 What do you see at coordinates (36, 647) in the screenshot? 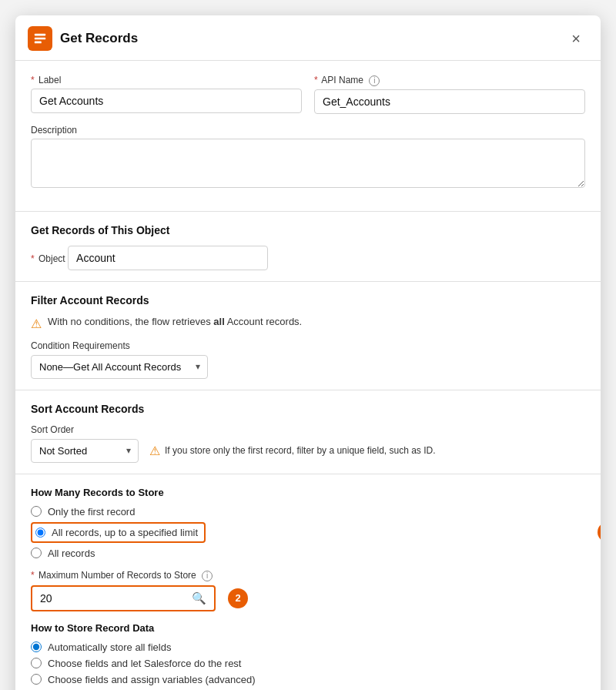
I see `radio-auto-store-input` at bounding box center [36, 647].